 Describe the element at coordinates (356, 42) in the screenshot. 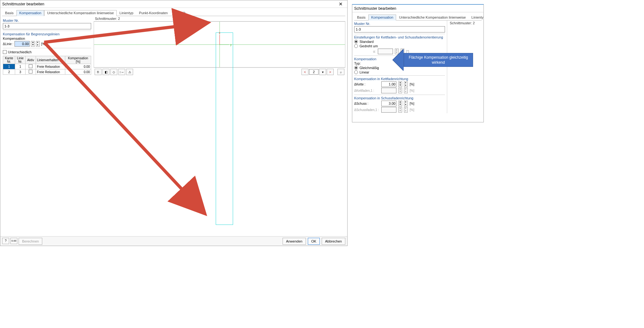

I see `radio-standard` at that location.